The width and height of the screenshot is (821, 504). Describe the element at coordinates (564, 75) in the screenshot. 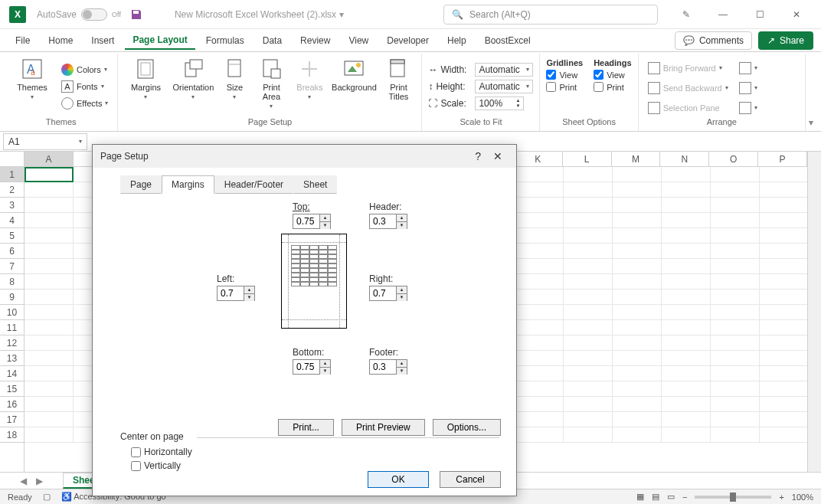

I see `gridlines-view-checkbox: View` at that location.